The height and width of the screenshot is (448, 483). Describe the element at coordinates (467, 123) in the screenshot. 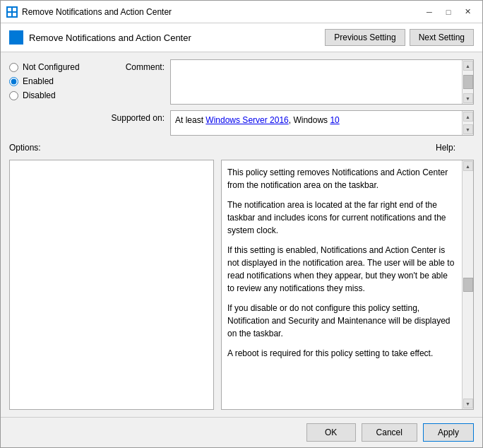

I see `supported-scrollbar: ▲ ▼` at that location.